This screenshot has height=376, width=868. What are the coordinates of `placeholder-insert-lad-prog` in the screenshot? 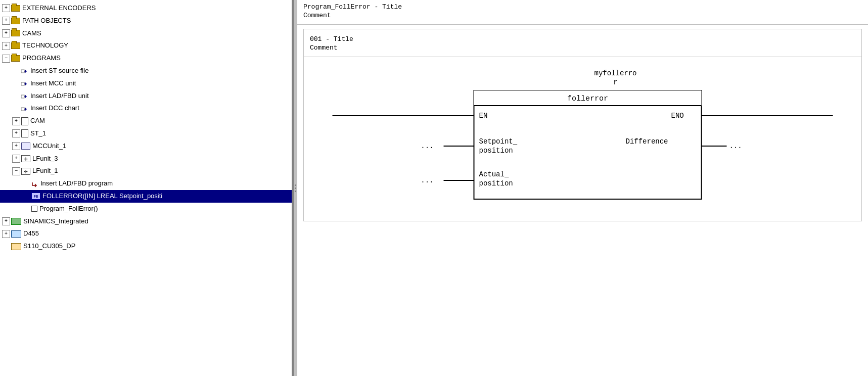 It's located at (26, 184).